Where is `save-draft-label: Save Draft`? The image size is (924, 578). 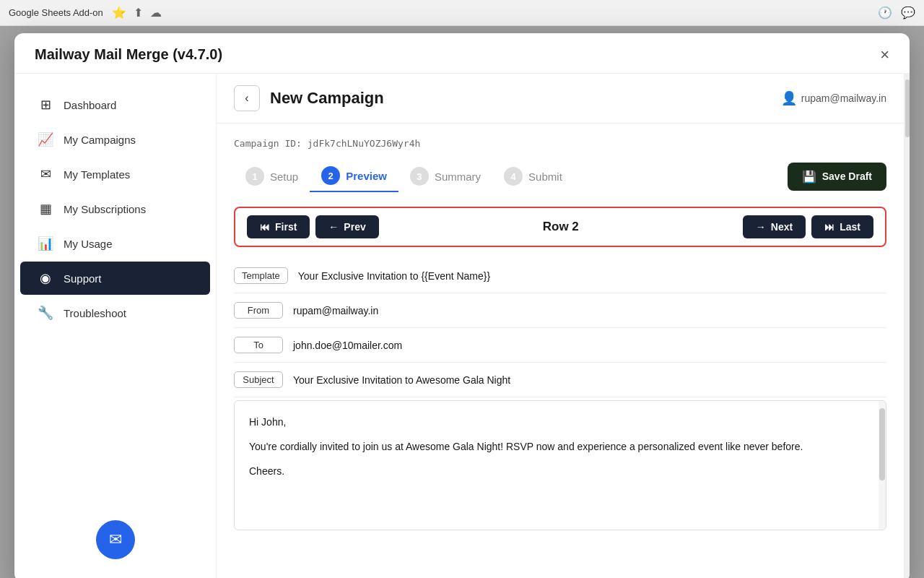
save-draft-label: Save Draft is located at coordinates (847, 176).